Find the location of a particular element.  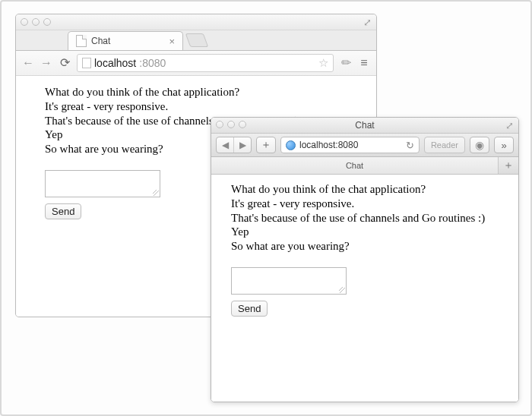

webrtc-icon: ✏ is located at coordinates (346, 63).